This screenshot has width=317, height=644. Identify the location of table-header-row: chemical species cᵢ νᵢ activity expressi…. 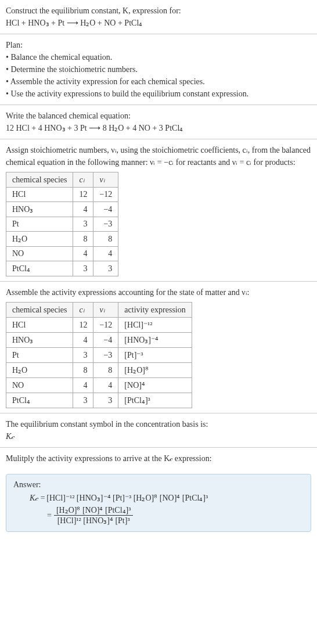
(99, 310).